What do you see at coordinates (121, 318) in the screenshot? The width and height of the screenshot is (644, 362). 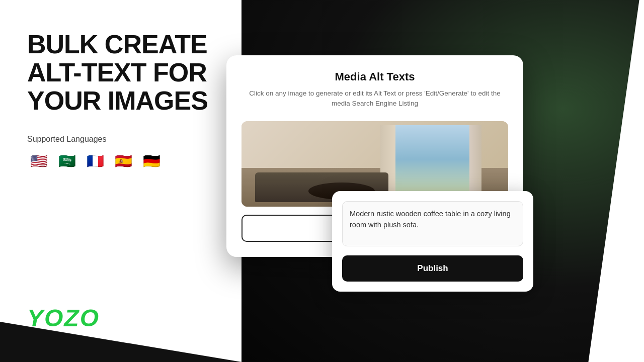 I see `yozo-logo: YOZO` at bounding box center [121, 318].